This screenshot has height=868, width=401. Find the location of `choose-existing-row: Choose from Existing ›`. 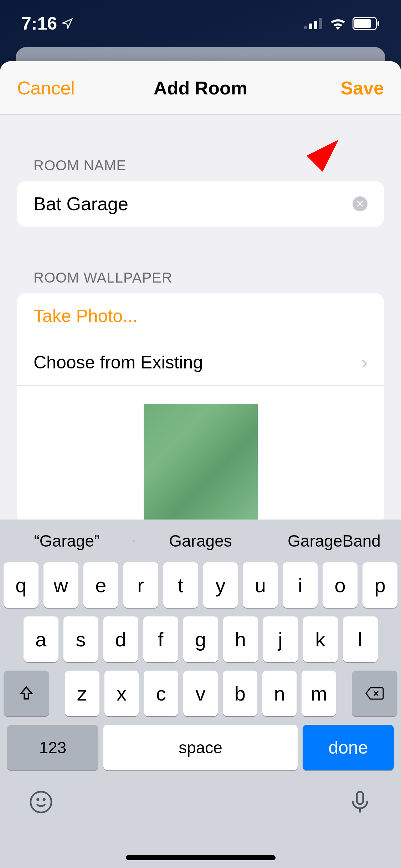

choose-existing-row: Choose from Existing › is located at coordinates (200, 362).